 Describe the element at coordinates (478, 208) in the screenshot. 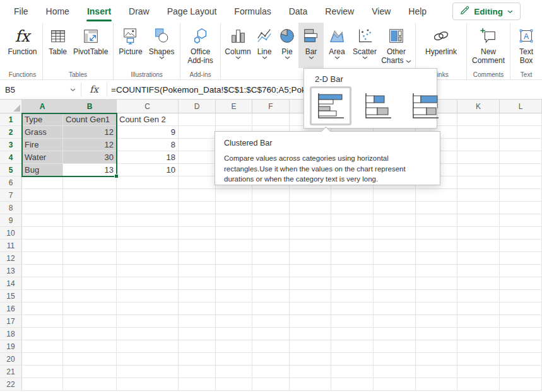

I see `cell-K8` at that location.